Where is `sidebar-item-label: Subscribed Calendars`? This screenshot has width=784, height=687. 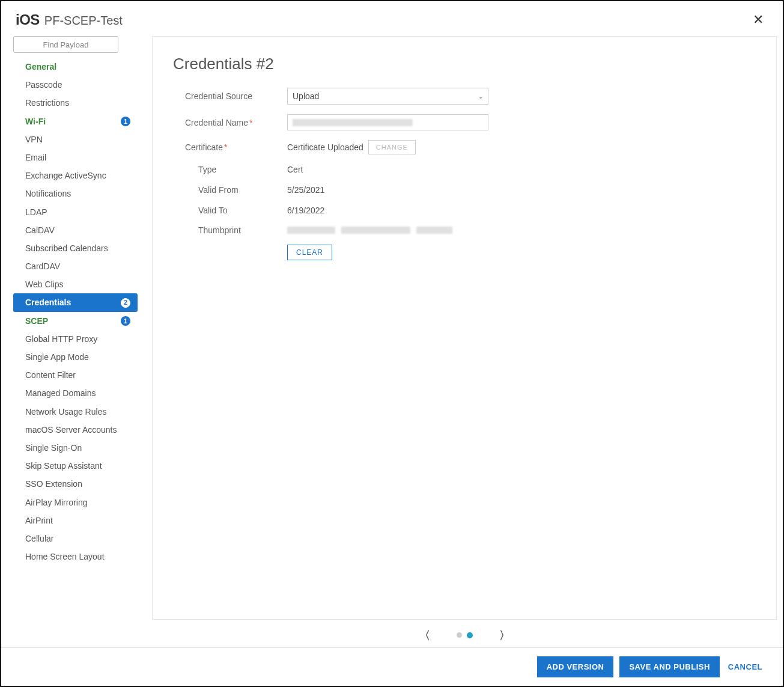 sidebar-item-label: Subscribed Calendars is located at coordinates (67, 248).